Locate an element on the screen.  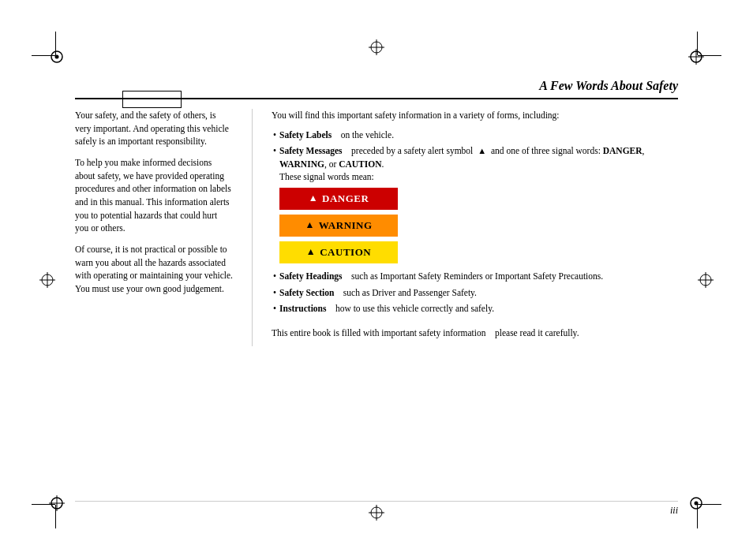
label-safety-headings: Safety Headings is located at coordinates (311, 276).